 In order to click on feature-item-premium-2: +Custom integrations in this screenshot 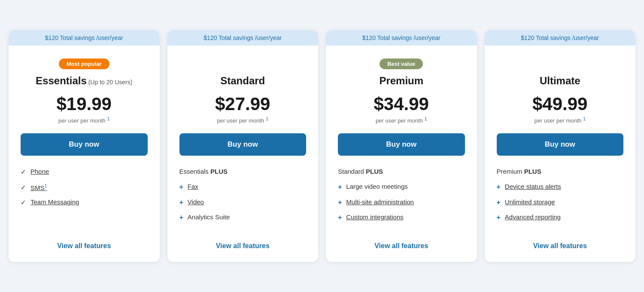, I will do `click(401, 218)`.